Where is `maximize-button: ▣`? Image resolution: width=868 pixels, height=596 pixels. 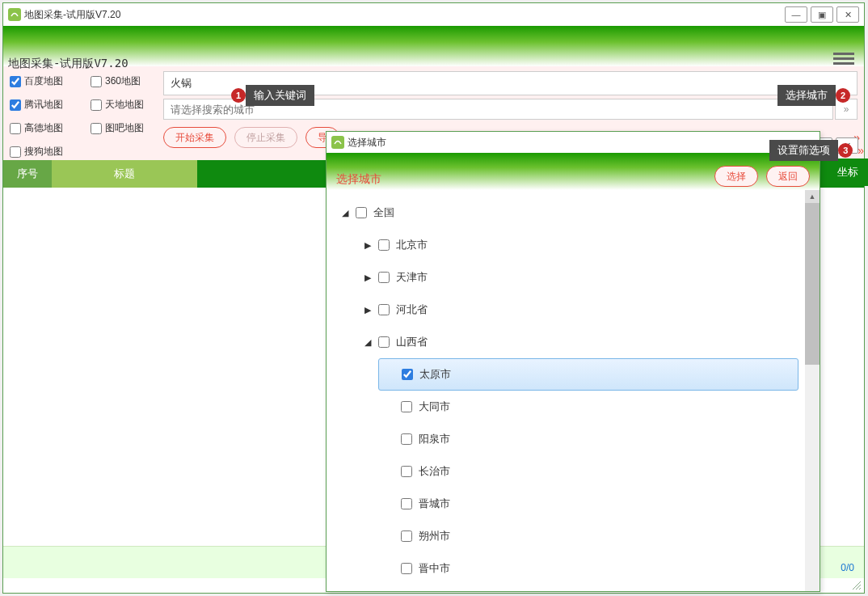
maximize-button: ▣ is located at coordinates (822, 15).